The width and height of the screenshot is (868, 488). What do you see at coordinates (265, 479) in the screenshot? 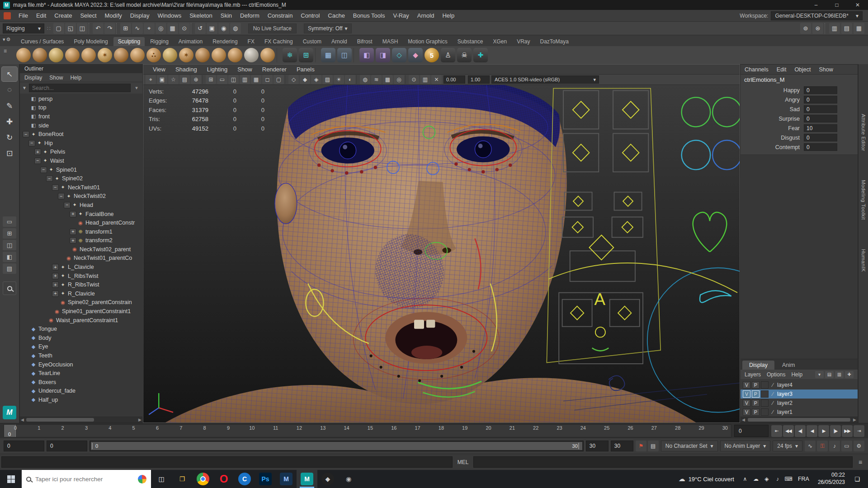
I see `photoshop-icon: Ps` at bounding box center [265, 479].